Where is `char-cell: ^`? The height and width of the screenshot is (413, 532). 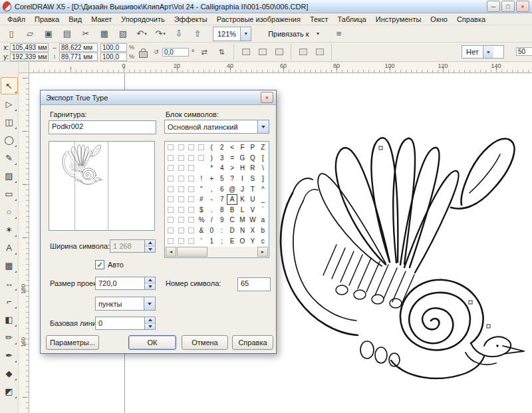
char-cell: ^ is located at coordinates (263, 189).